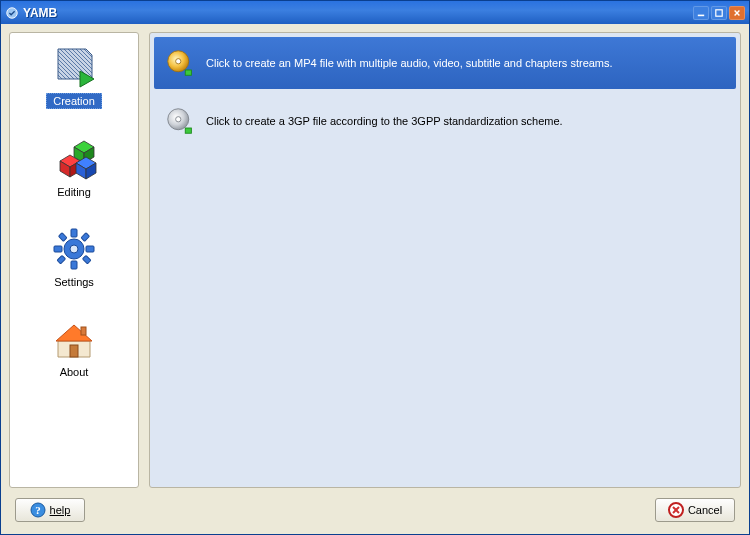  I want to click on window-title: YAMB, so click(358, 13).